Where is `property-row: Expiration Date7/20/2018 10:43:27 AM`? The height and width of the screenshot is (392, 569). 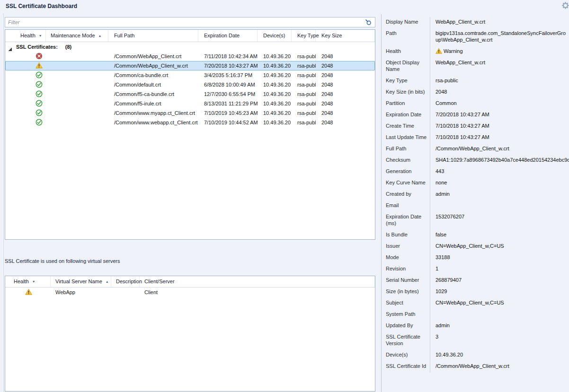
property-row: Expiration Date7/20/2018 10:43:27 AM is located at coordinates (475, 114).